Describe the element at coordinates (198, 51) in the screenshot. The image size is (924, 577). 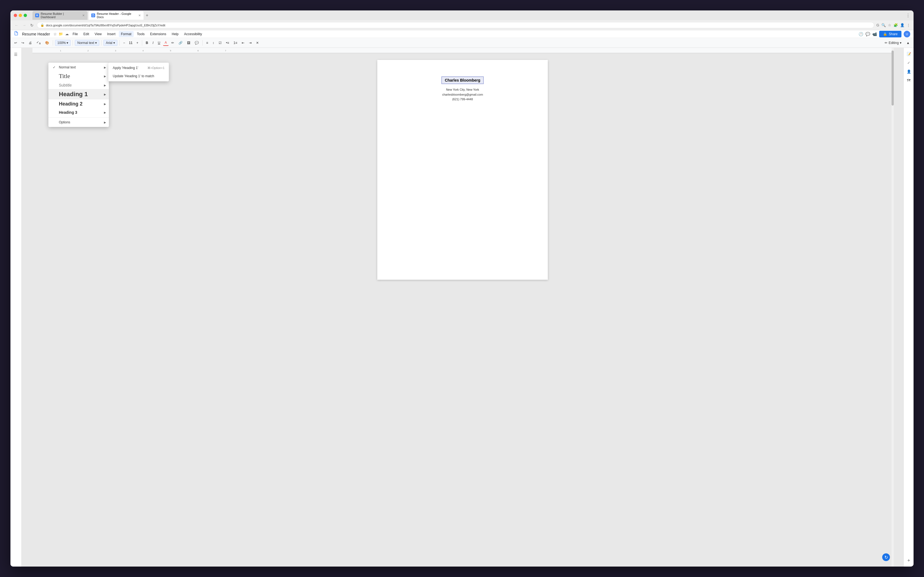
I see `svg-text: 6` at that location.